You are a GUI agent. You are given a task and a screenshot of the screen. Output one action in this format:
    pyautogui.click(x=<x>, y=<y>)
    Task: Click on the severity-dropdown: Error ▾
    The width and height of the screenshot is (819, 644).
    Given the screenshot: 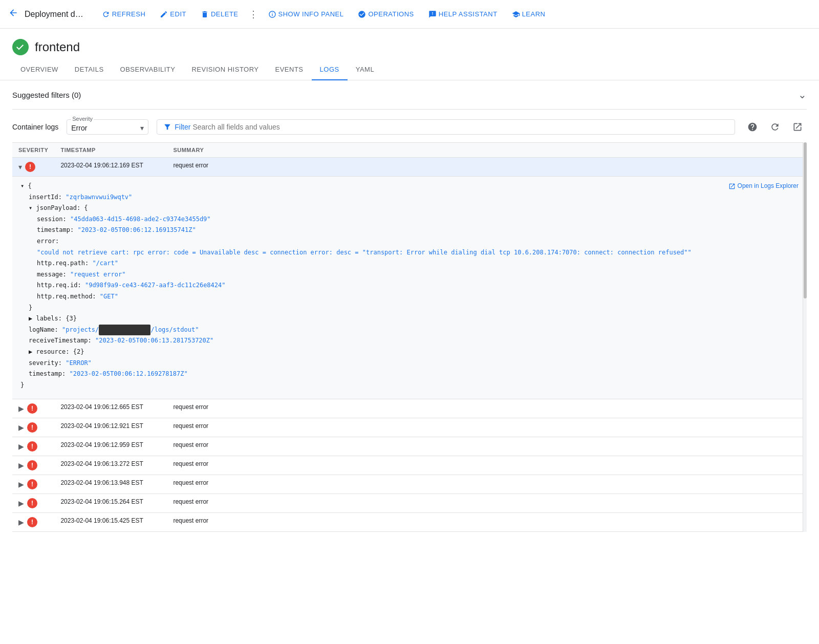 What is the action you would take?
    pyautogui.click(x=107, y=127)
    